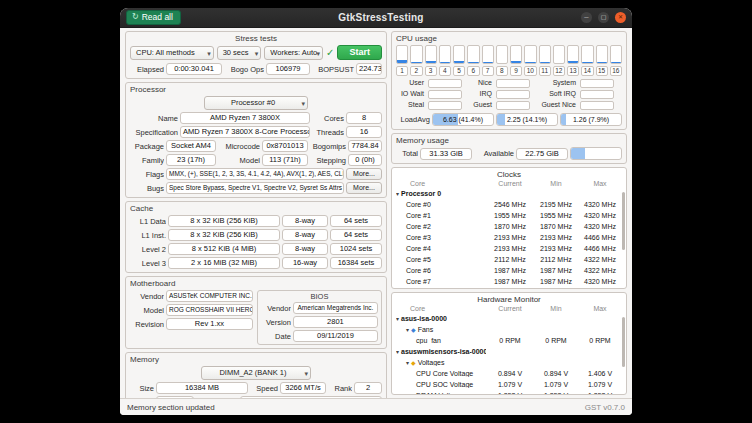 This screenshot has width=752, height=423. I want to click on hwmon-col-core: Core, so click(441, 308).